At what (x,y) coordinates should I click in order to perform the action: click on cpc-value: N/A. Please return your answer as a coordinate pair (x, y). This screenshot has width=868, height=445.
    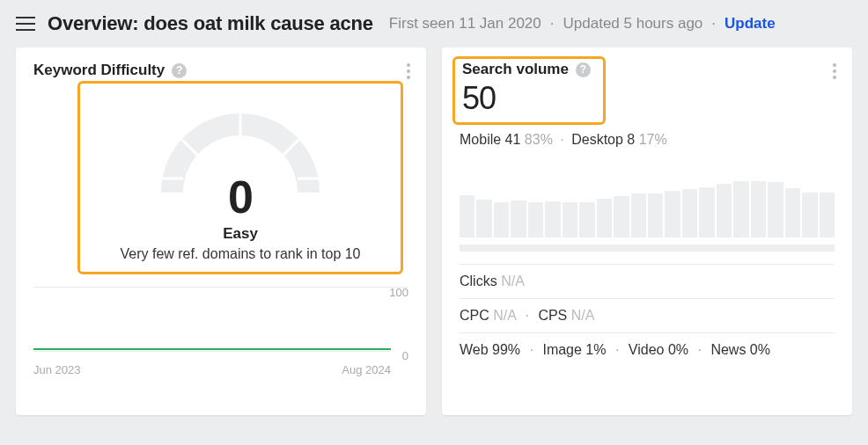
    Looking at the image, I should click on (504, 315).